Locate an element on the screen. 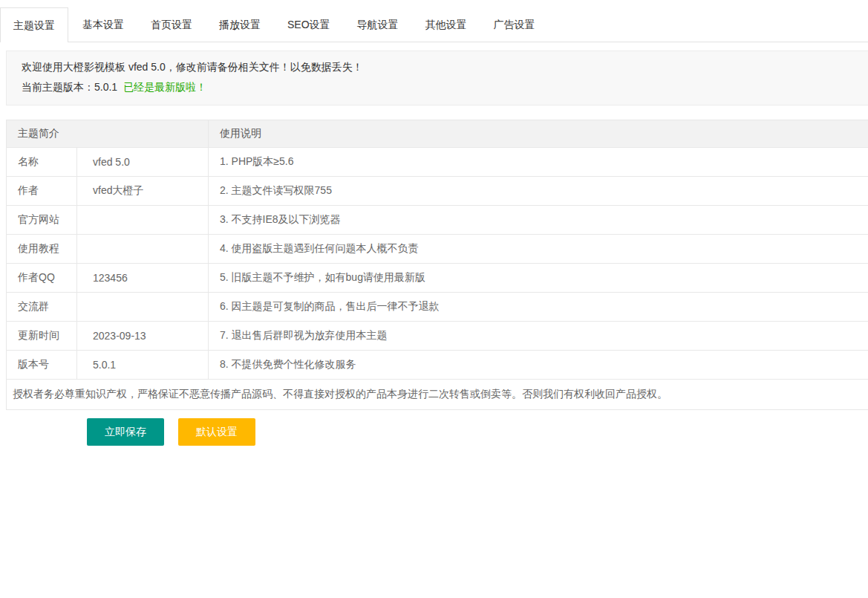 This screenshot has width=868, height=598. table-row: 作者 vfed大橙子 2. 主题文件读写权限755 is located at coordinates (437, 192).